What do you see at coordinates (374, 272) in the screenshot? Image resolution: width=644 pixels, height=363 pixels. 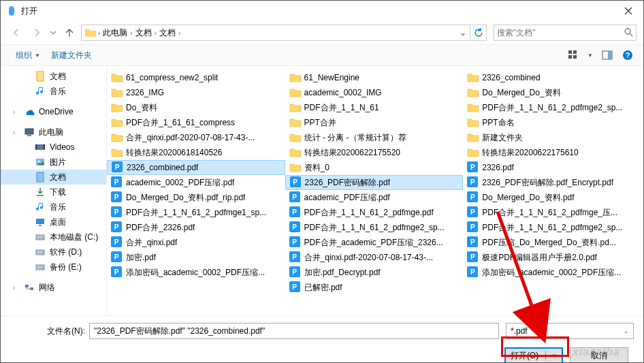 I see `file-item: P加密.pdf_Decrypt.pdf` at bounding box center [374, 272].